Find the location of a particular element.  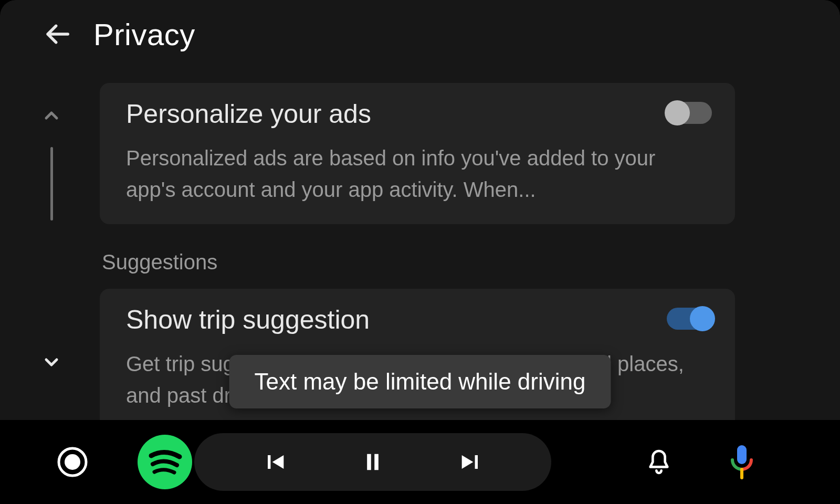

chevron-up-icon is located at coordinates (51, 116).